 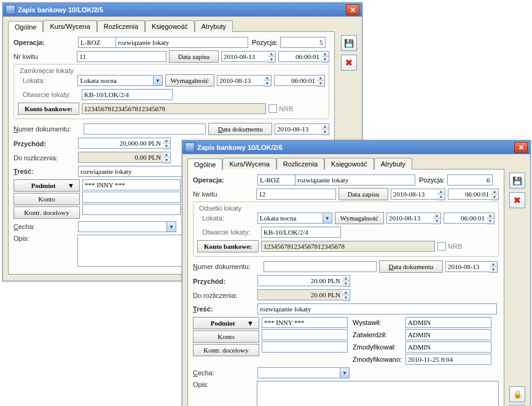 What do you see at coordinates (378, 393) in the screenshot?
I see `opis-textarea` at bounding box center [378, 393].